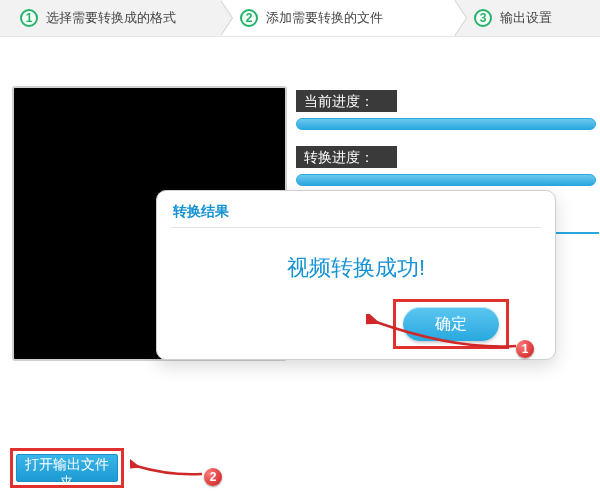  What do you see at coordinates (577, 233) in the screenshot?
I see `connector-line` at bounding box center [577, 233].